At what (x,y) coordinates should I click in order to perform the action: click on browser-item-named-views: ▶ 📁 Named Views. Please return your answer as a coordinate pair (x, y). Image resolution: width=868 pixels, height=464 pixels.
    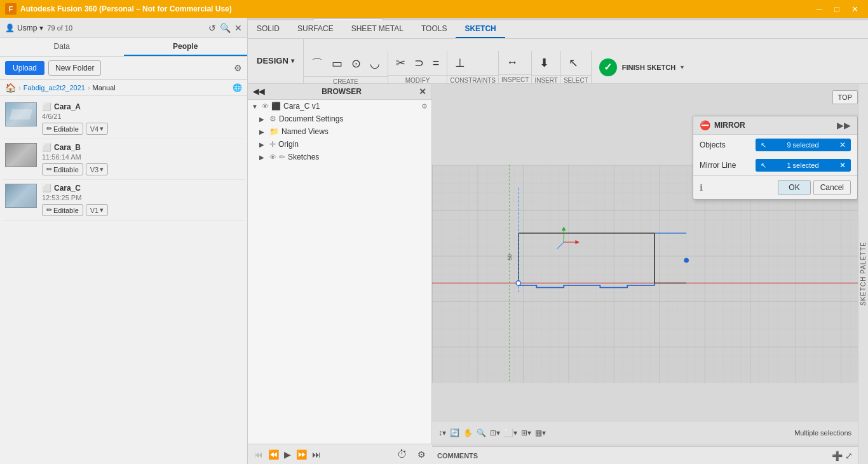
    Looking at the image, I should click on (339, 132).